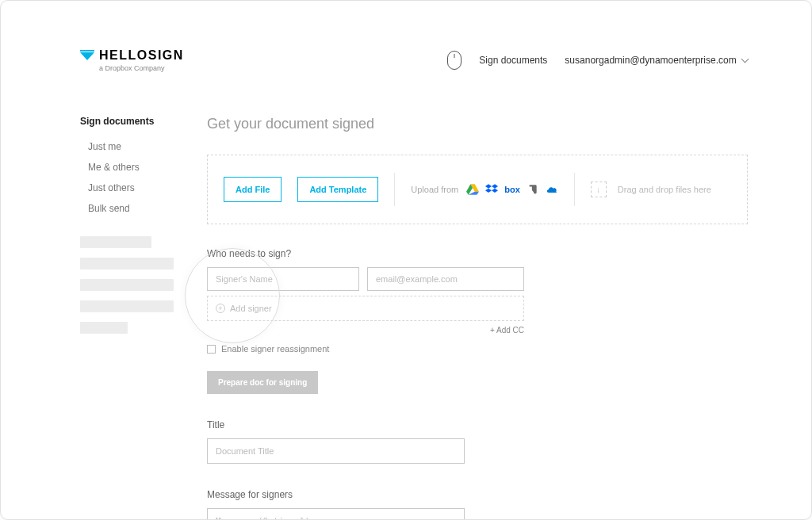 The width and height of the screenshot is (812, 520). I want to click on add-signer-button: + Add signer, so click(366, 308).